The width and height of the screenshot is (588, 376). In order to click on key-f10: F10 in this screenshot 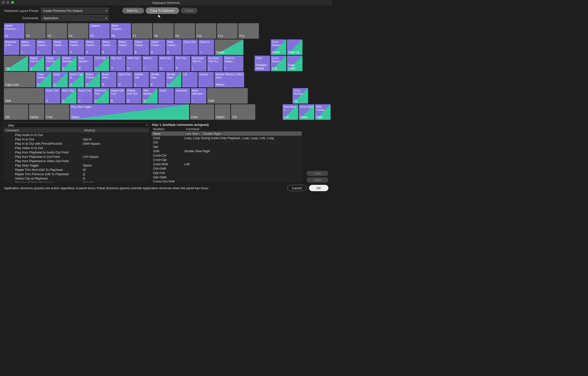, I will do `click(206, 31)`.